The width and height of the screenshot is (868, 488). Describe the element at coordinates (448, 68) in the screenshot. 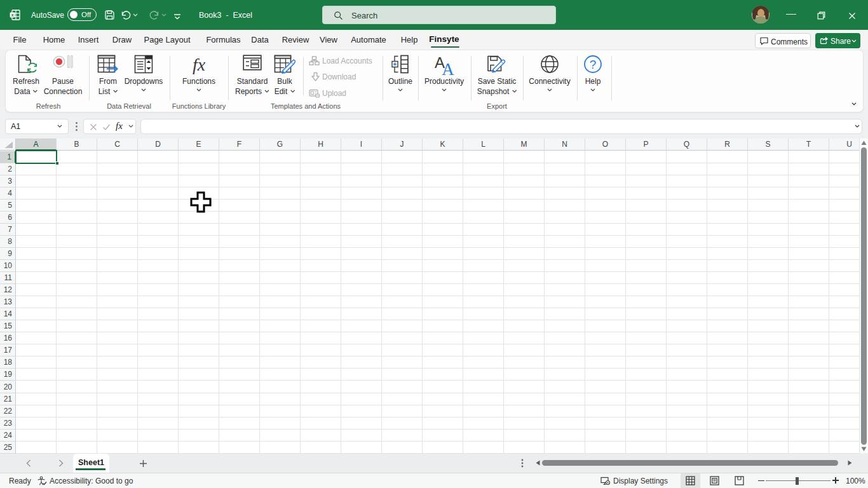

I see `svg-text: A` at that location.